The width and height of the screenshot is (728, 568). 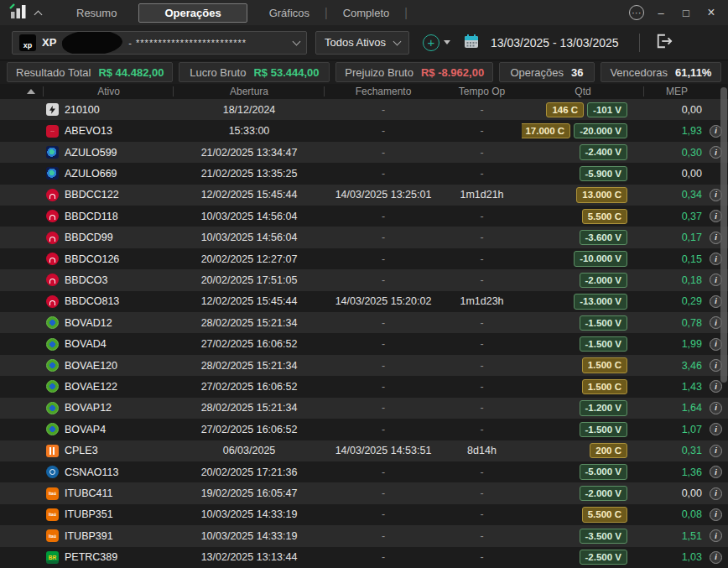 I want to click on stat-value: R$ 53.444,00, so click(x=286, y=72).